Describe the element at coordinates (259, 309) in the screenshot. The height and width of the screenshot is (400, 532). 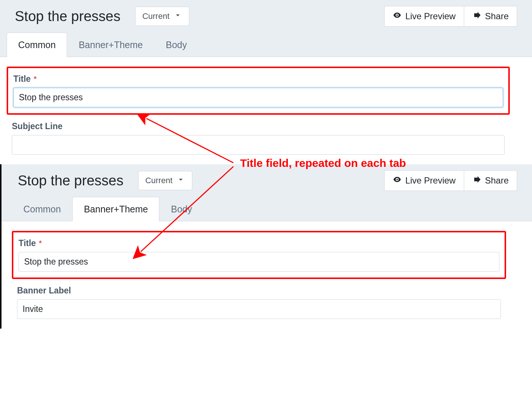
I see `banner-input` at that location.